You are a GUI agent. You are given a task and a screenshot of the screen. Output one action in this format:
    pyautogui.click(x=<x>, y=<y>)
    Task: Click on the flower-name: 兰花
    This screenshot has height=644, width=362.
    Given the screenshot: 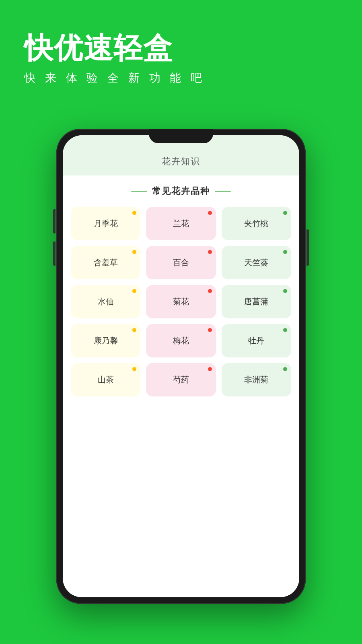 What is the action you would take?
    pyautogui.click(x=181, y=223)
    